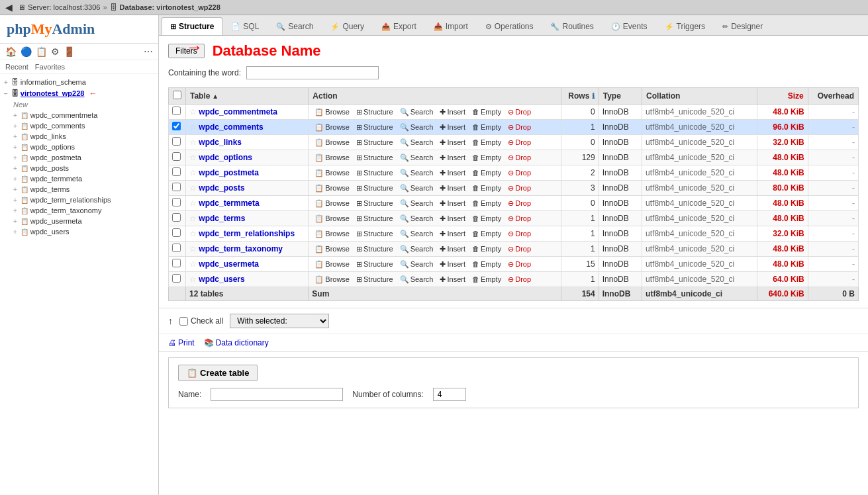 This screenshot has width=868, height=495. What do you see at coordinates (41, 52) in the screenshot?
I see `account-icon: 📋` at bounding box center [41, 52].